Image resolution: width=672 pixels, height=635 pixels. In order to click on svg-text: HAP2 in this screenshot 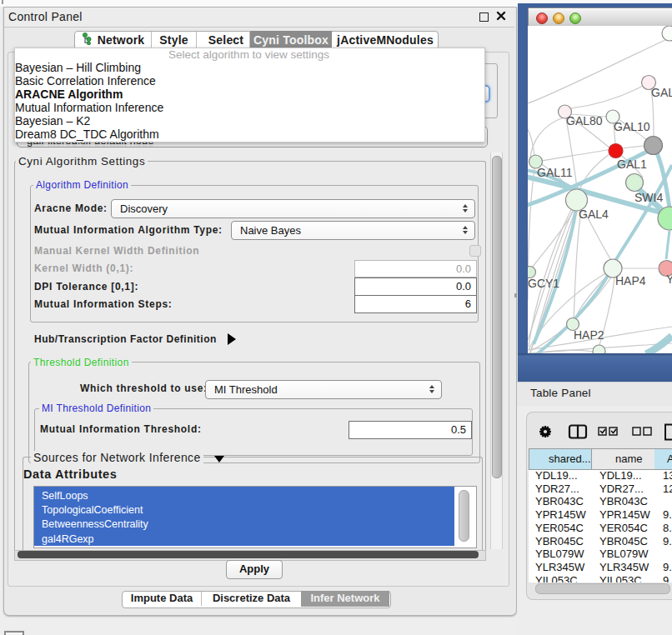, I will do `click(589, 335)`.